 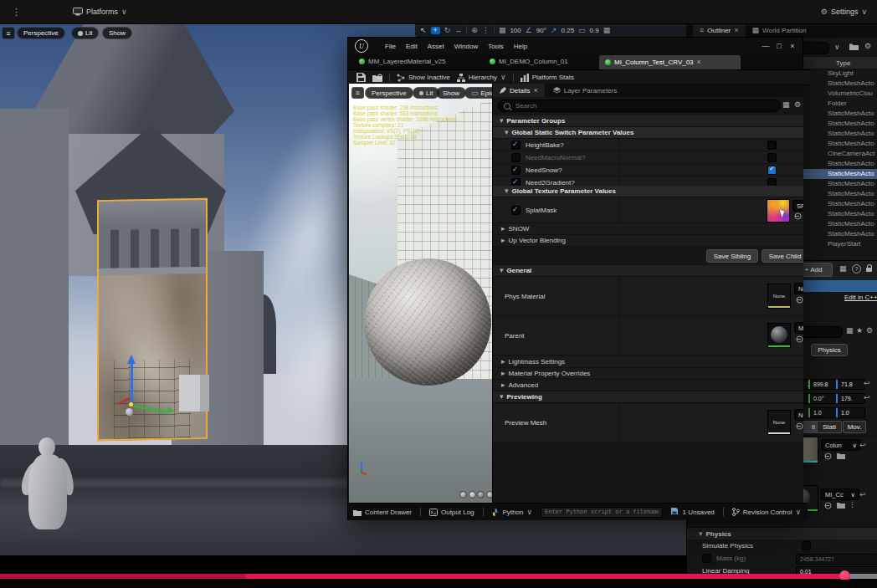 I want to click on material-slot1-dropdown: Colun∨, so click(x=841, y=445).